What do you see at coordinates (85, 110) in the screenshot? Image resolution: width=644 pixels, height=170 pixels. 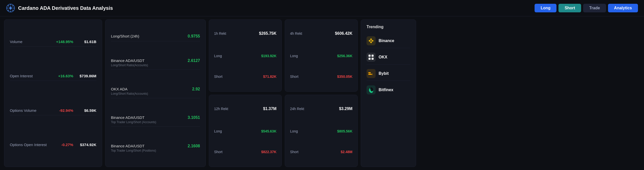 I see `stat-optv-value: $6.59K` at bounding box center [85, 110].